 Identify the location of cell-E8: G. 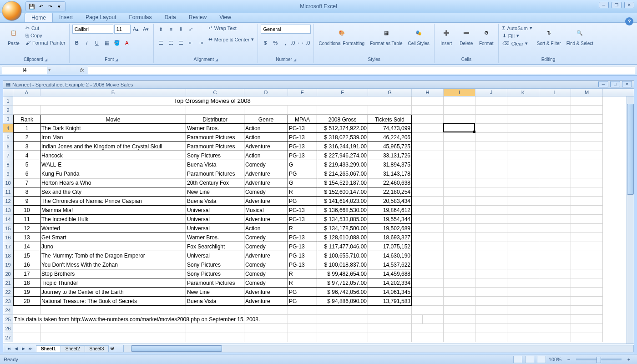
(303, 165).